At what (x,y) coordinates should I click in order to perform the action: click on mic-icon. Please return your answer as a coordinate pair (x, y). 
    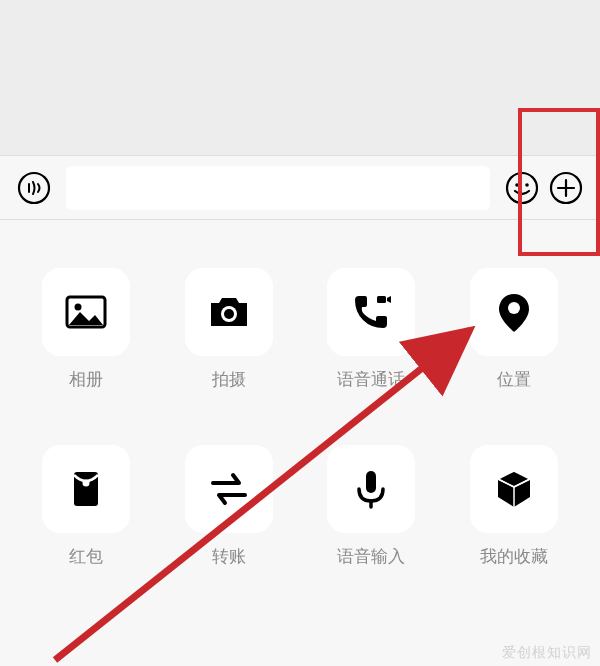
    Looking at the image, I should click on (371, 489).